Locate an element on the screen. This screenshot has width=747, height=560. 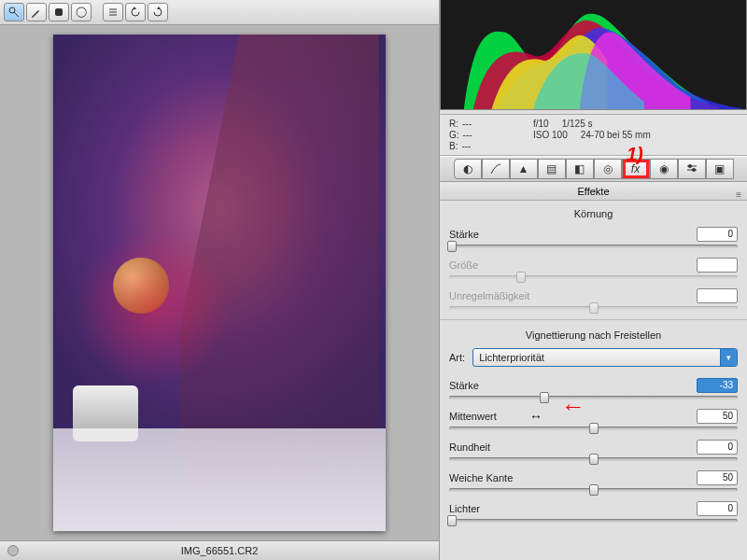
vignette-midpoint-value: 50 is located at coordinates (717, 416).